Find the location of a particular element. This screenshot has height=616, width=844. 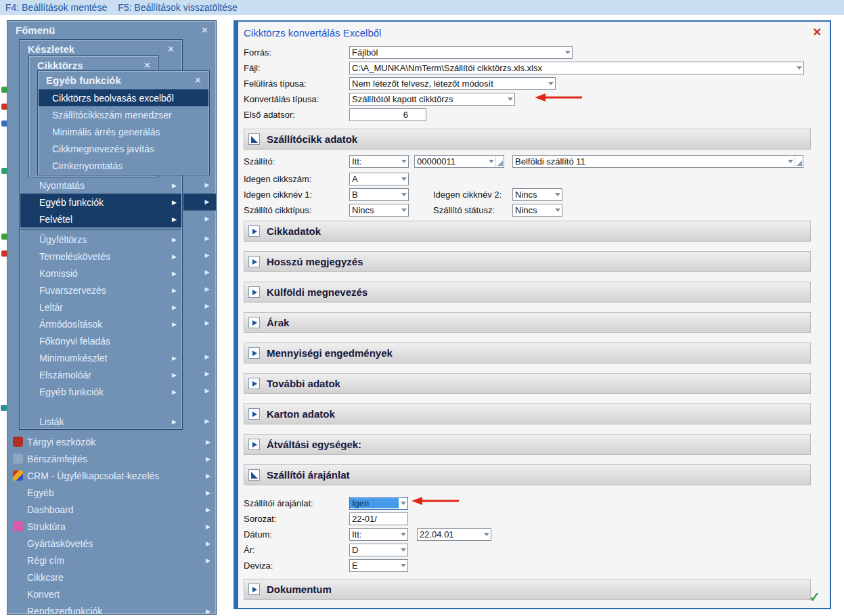

section-dokumentum: Dokumentum is located at coordinates (527, 589).